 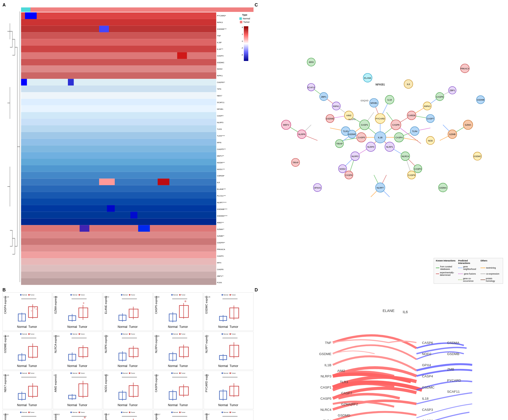 I want to click on bp-svg-11: Normal Tumor NEK7 expression, so click(x=27, y=391).